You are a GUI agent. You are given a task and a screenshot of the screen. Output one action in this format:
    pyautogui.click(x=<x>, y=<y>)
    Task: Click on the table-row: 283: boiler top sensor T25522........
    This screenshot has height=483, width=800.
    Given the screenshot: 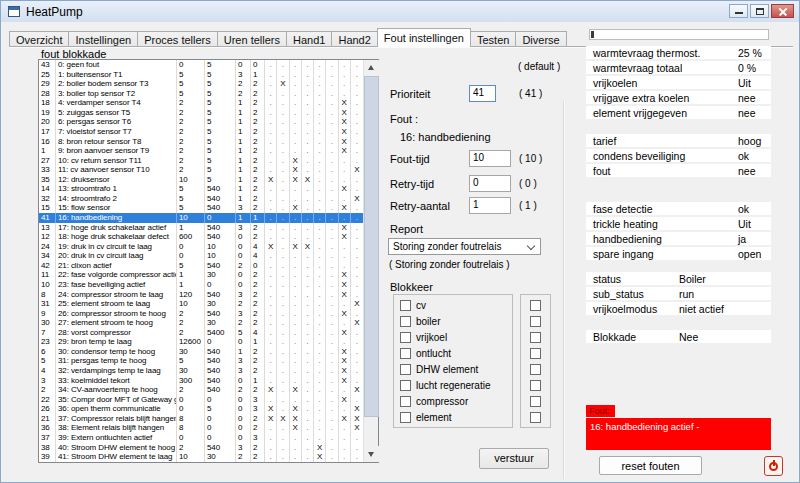 What is the action you would take?
    pyautogui.click(x=201, y=94)
    